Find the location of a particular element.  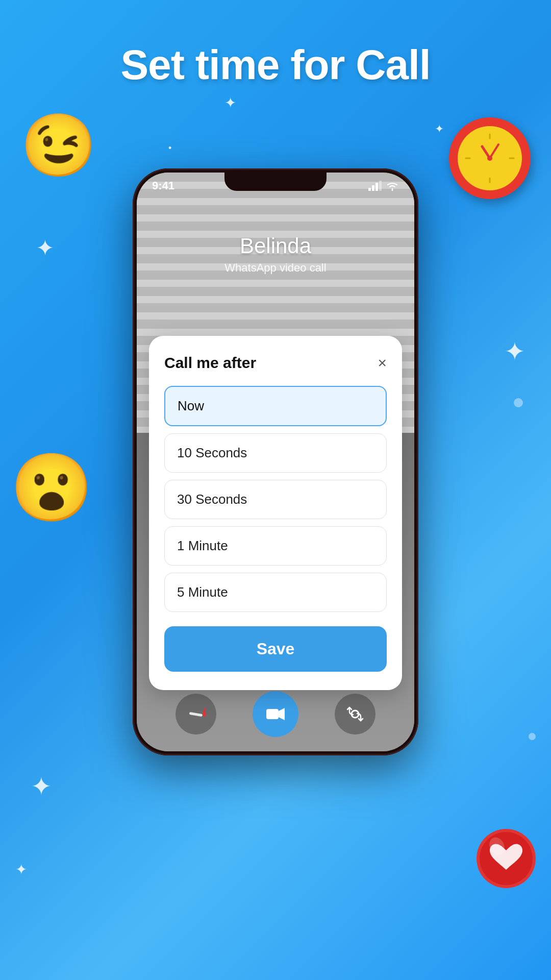

emoji-heart-ball is located at coordinates (506, 865).